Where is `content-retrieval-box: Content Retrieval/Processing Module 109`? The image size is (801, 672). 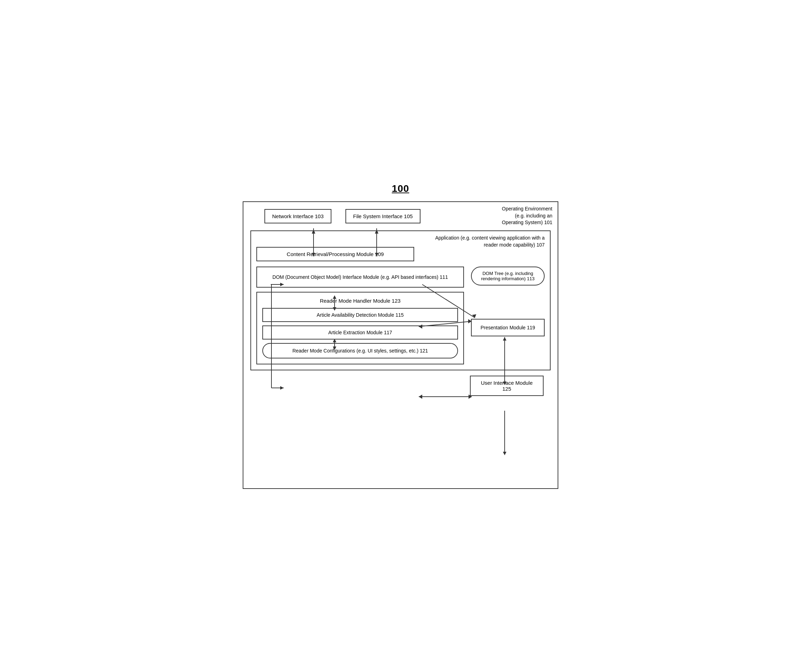 content-retrieval-box: Content Retrieval/Processing Module 109 is located at coordinates (335, 254).